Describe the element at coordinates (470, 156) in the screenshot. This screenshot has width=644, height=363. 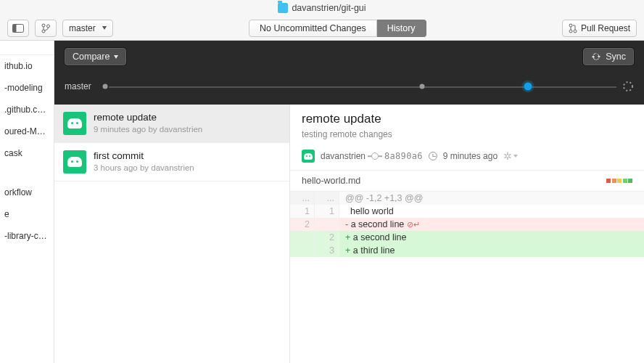
I see `commit-time: 9 minutes ago` at that location.